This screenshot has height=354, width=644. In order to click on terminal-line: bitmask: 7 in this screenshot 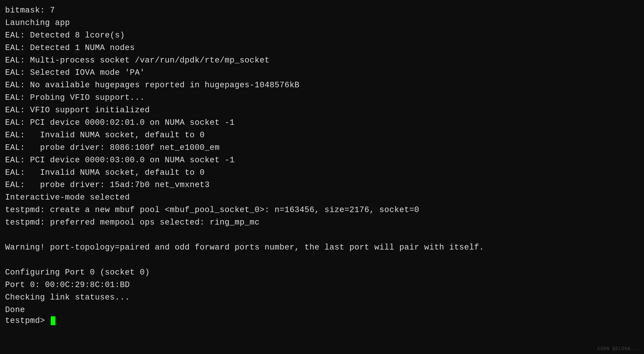, I will do `click(322, 11)`.